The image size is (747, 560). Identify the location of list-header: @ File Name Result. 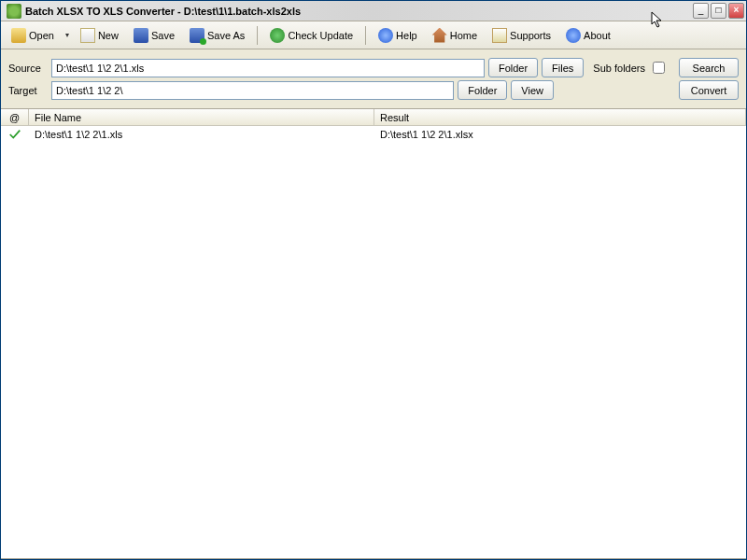
(374, 118).